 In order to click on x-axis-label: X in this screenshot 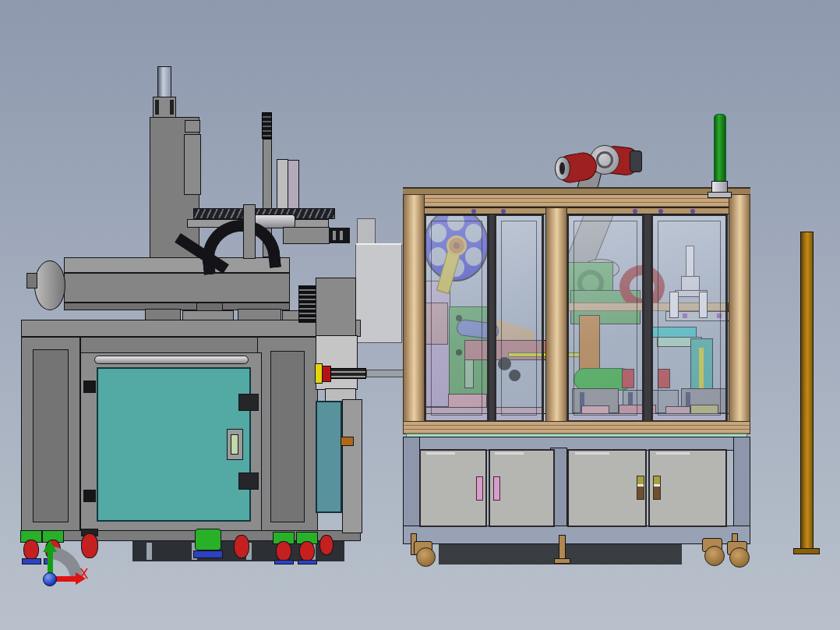, I will do `click(84, 574)`.